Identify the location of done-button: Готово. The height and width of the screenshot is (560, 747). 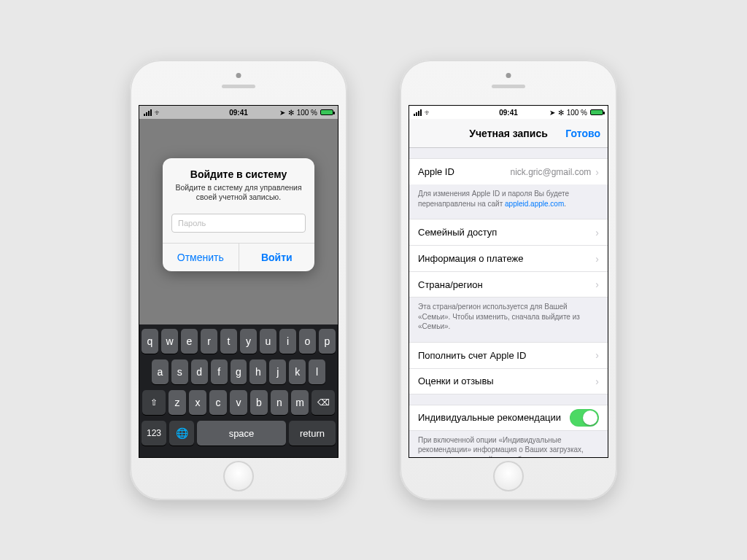
(583, 133).